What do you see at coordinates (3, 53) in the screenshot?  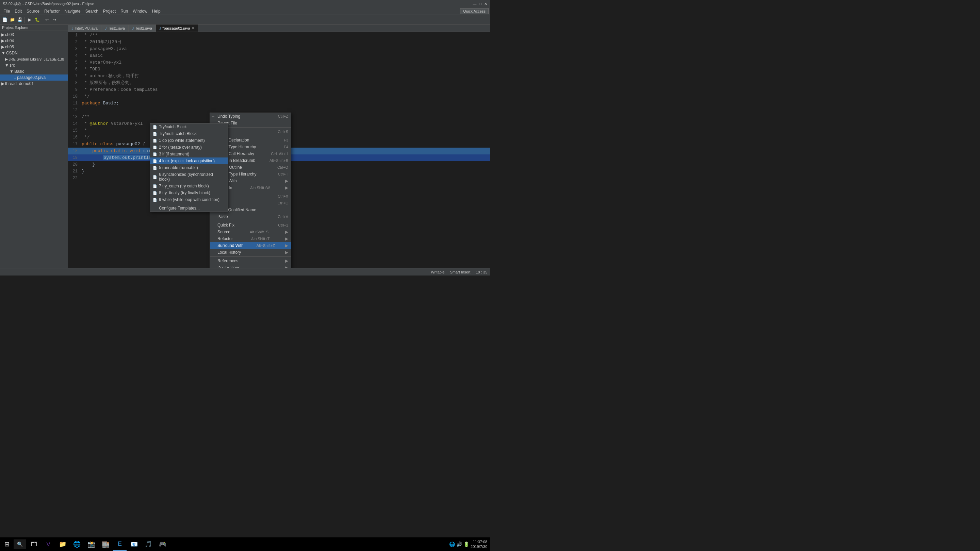 I see `tree-arrow-csdn: ▼` at bounding box center [3, 53].